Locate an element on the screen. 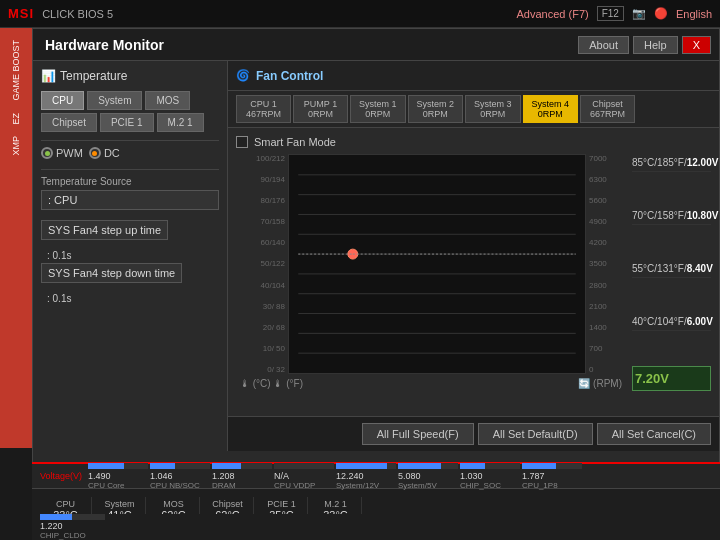  volt-sys12v: 12.240 System/12V is located at coordinates (366, 476).